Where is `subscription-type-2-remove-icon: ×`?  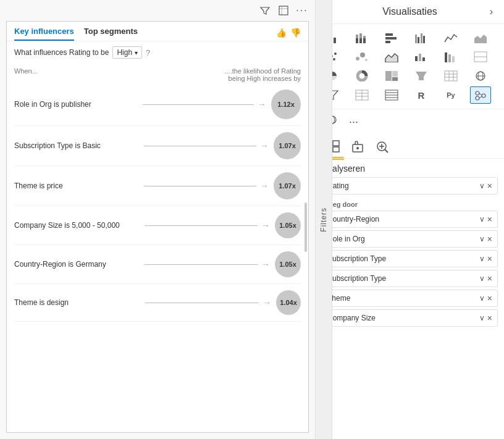 subscription-type-2-remove-icon: × is located at coordinates (490, 278).